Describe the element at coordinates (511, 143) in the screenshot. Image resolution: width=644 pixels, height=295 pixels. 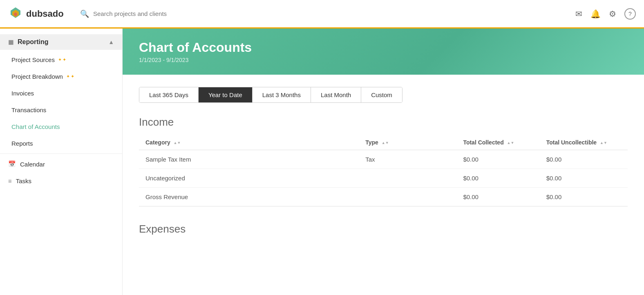
I see `collected-sort-icon: ▲▼` at that location.